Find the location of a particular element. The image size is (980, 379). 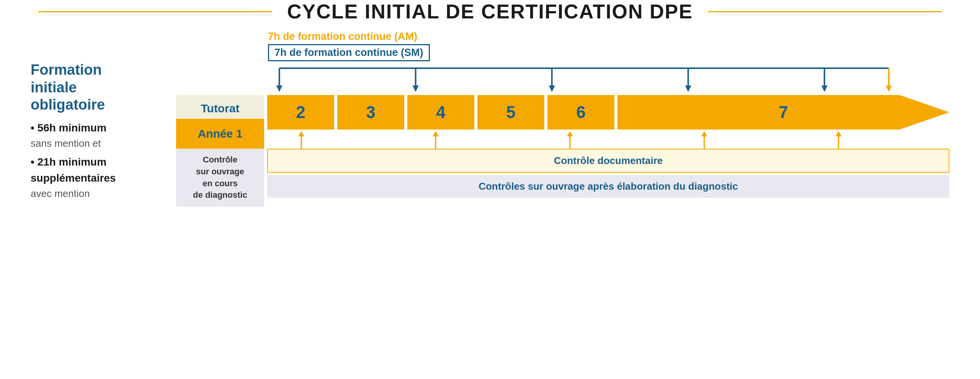

num-block-6: 6 is located at coordinates (581, 112).